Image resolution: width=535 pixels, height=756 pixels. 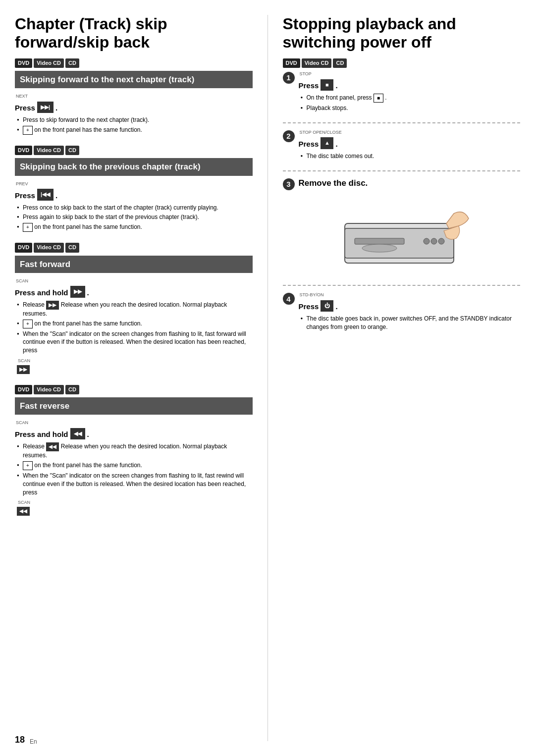 I want to click on scan-icon-fr: ◀◀, so click(x=53, y=447).